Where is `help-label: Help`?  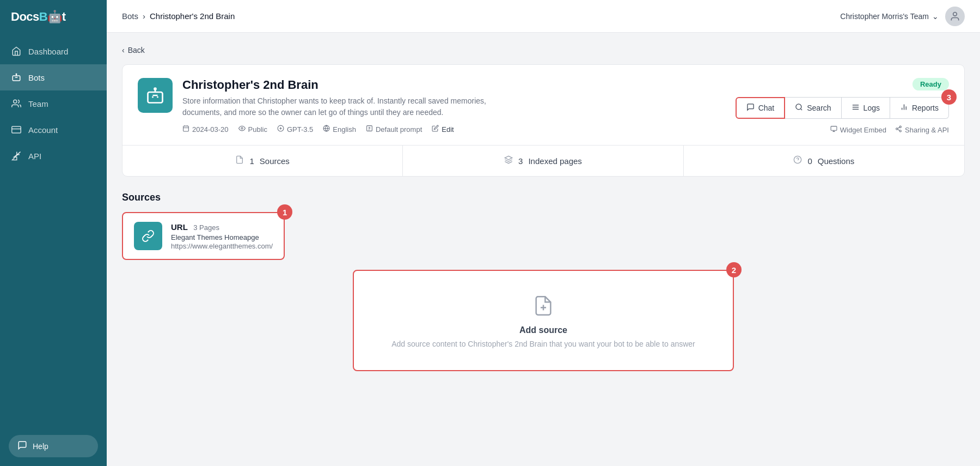
help-label: Help is located at coordinates (40, 446).